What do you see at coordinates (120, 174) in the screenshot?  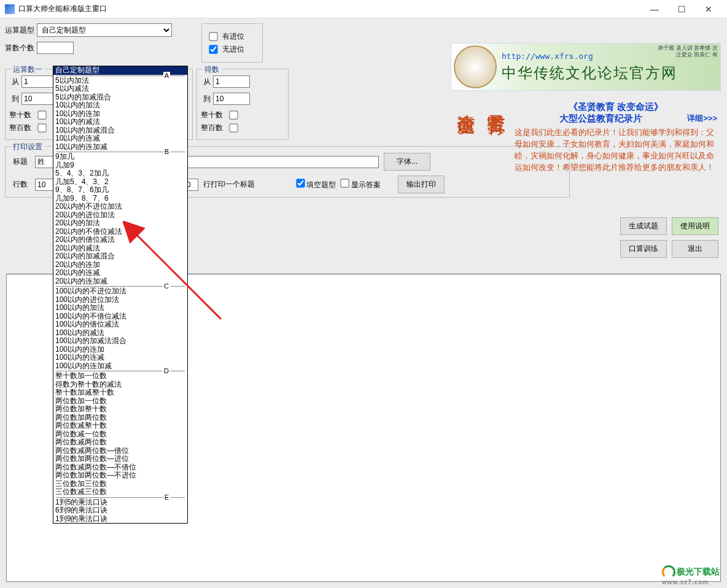 I see `dropdown-item: 5、4、3、2加几` at bounding box center [120, 174].